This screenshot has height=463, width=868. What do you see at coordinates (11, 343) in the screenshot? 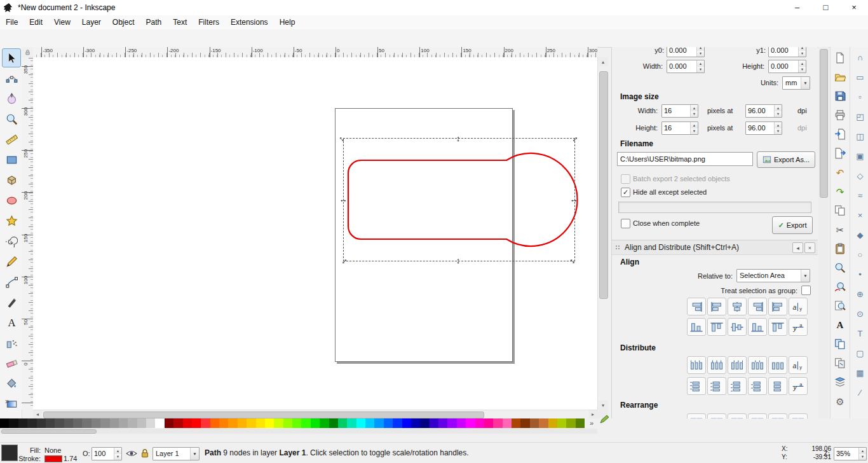
I see `tool-spray` at bounding box center [11, 343].